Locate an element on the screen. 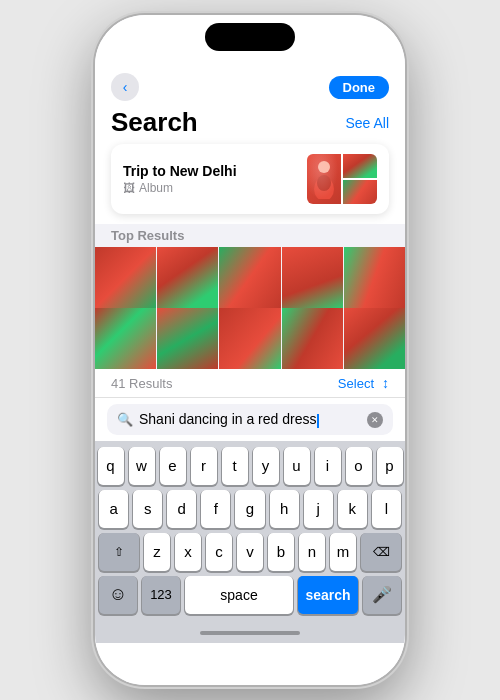 The width and height of the screenshot is (500, 700). results-count: 41 Results is located at coordinates (142, 384).